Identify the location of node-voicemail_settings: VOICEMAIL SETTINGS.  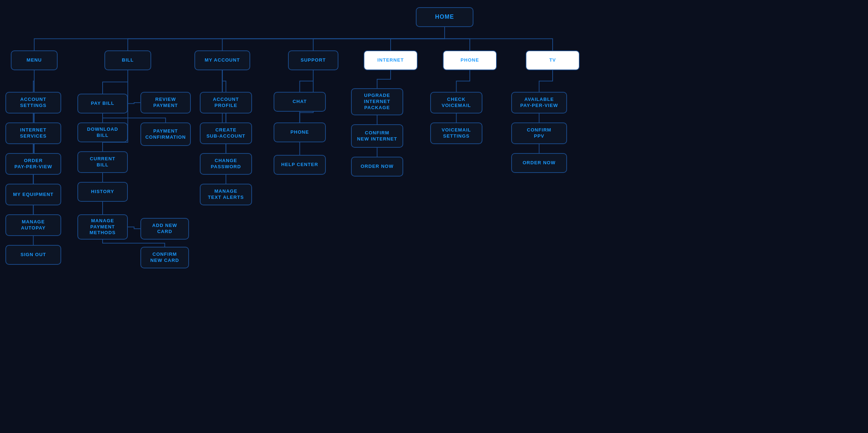
(457, 133).